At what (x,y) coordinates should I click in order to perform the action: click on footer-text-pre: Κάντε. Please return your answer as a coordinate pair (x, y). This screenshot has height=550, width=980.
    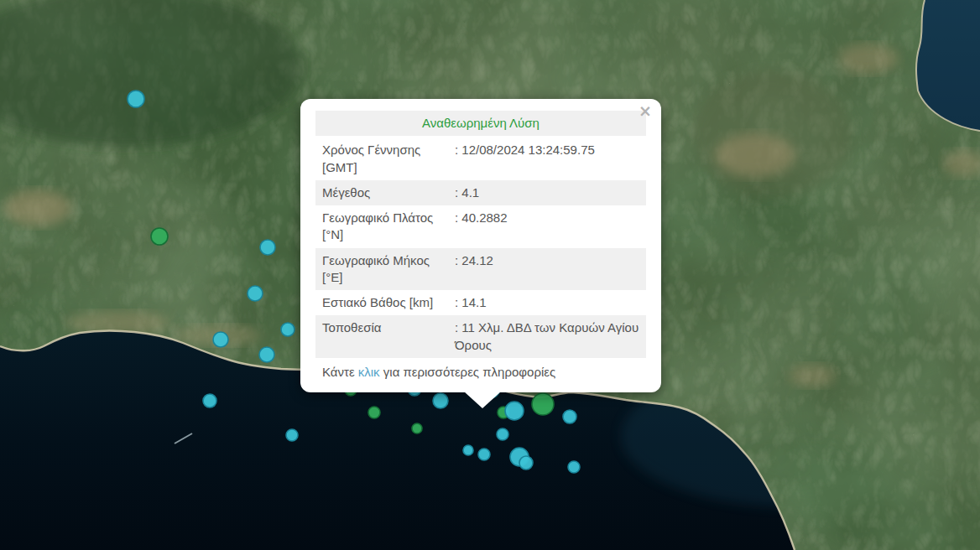
    Looking at the image, I should click on (341, 372).